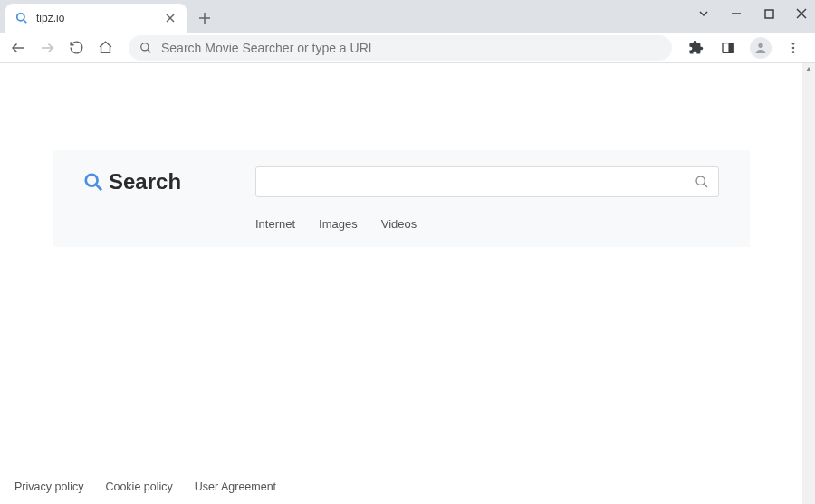 Image resolution: width=815 pixels, height=504 pixels. What do you see at coordinates (96, 18) in the screenshot?
I see `browser-tab: tipz.io` at bounding box center [96, 18].